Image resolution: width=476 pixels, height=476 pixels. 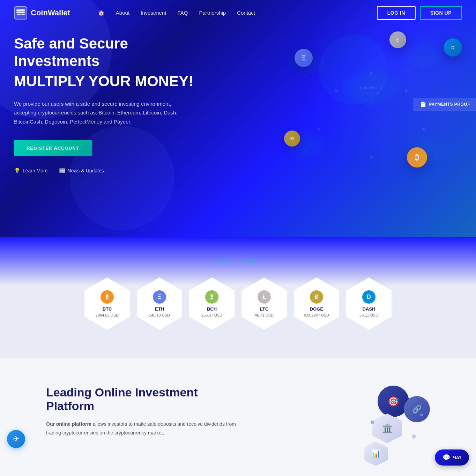 What do you see at coordinates (212, 13) in the screenshot?
I see `nav-partnership: Partnership` at bounding box center [212, 13].